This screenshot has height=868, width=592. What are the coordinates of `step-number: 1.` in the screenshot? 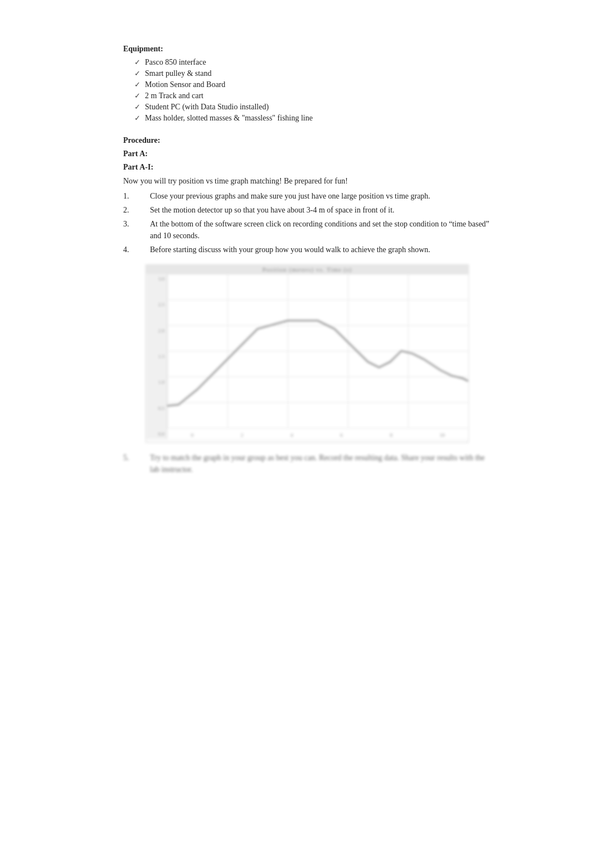 It's located at (137, 196).